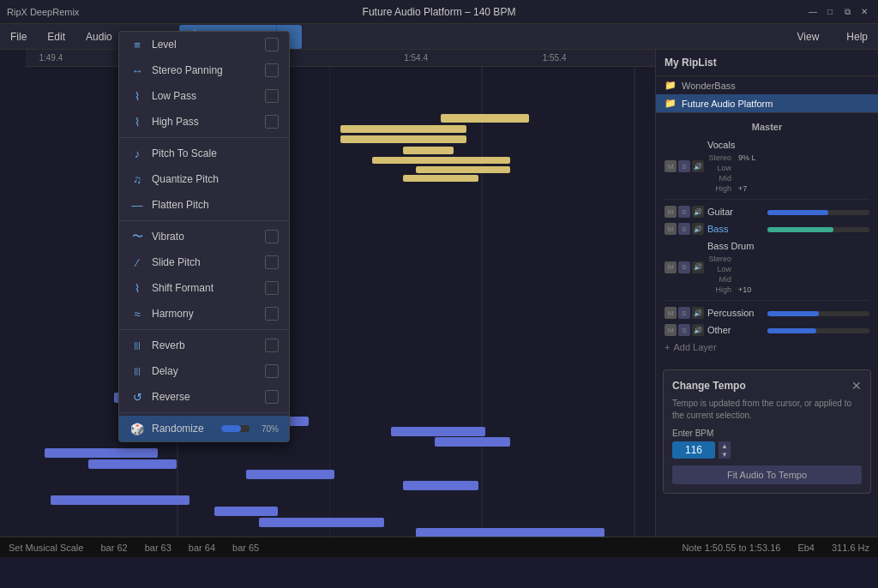 The width and height of the screenshot is (878, 588). I want to click on tempo-close-button: ✕, so click(857, 386).